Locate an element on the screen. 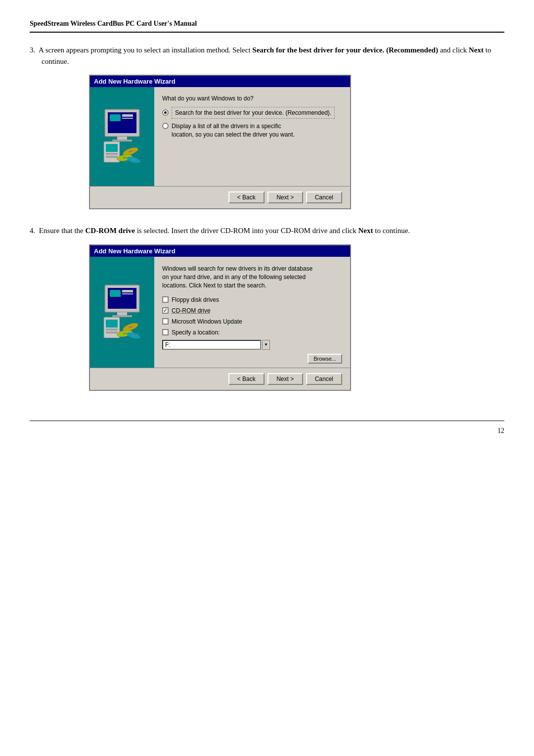 This screenshot has width=534, height=756. wizard-body-1: What do you want Windows to do? Search f… is located at coordinates (220, 137).